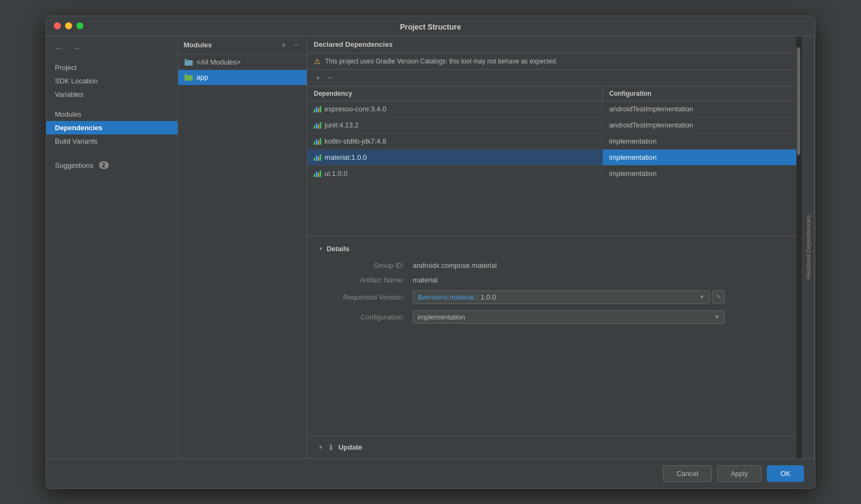 The width and height of the screenshot is (861, 504). I want to click on details-label: Details, so click(338, 249).